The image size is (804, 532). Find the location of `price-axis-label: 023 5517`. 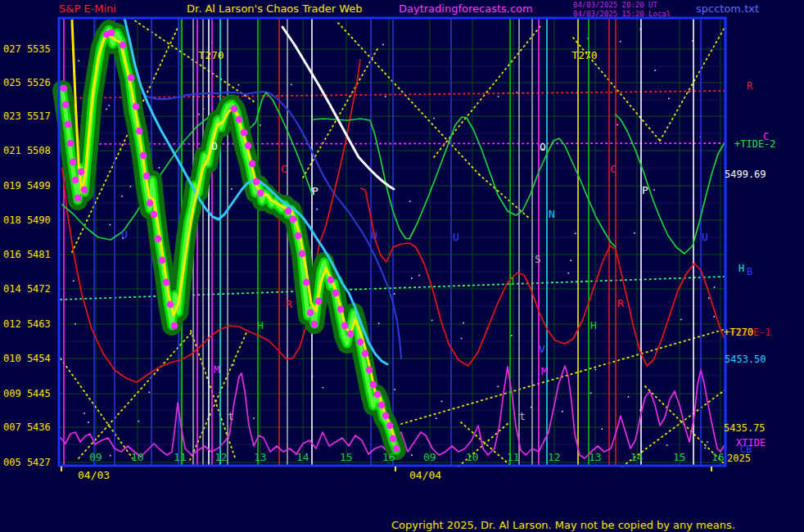

price-axis-label: 023 5517 is located at coordinates (27, 116).